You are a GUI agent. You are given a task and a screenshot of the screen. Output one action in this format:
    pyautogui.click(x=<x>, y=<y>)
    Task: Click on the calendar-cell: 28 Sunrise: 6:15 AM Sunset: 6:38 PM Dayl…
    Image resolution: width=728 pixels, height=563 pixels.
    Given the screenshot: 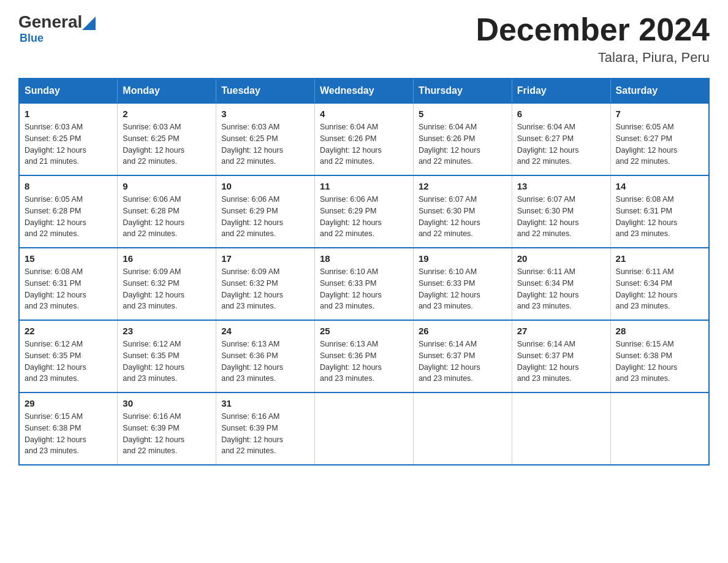 What is the action you would take?
    pyautogui.click(x=659, y=356)
    